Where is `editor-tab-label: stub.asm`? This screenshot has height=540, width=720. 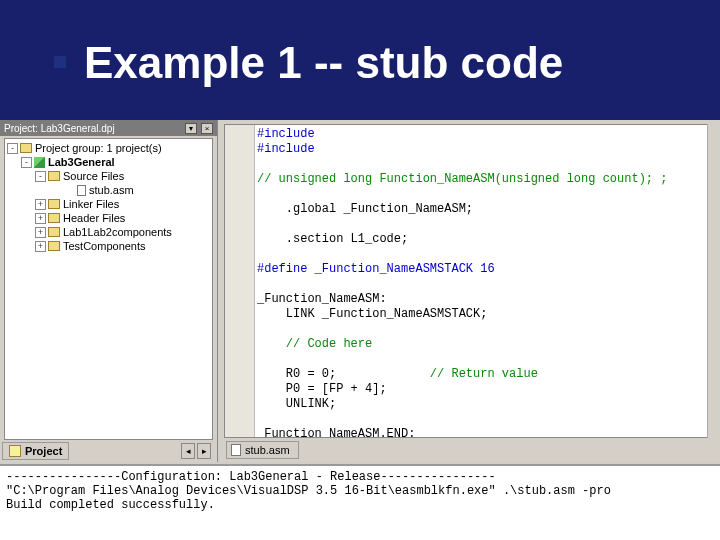
editor-tab-label: stub.asm is located at coordinates (268, 450).